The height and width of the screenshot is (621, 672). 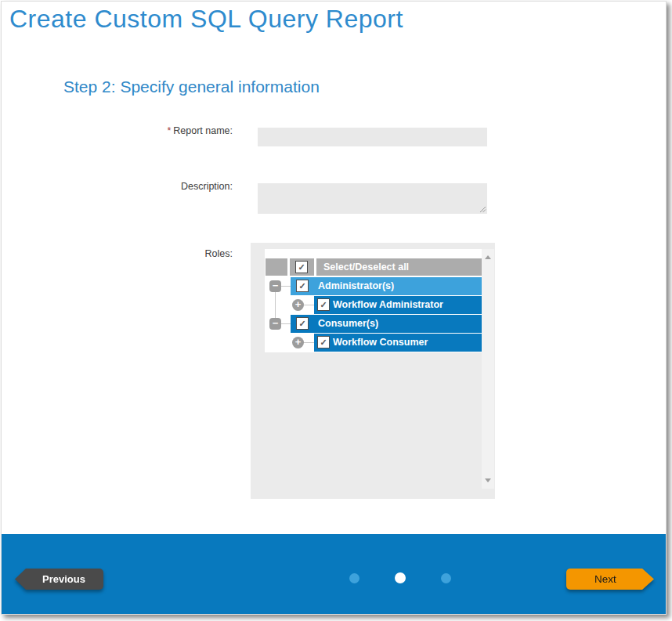 I want to click on consumers-checkbox, so click(x=302, y=323).